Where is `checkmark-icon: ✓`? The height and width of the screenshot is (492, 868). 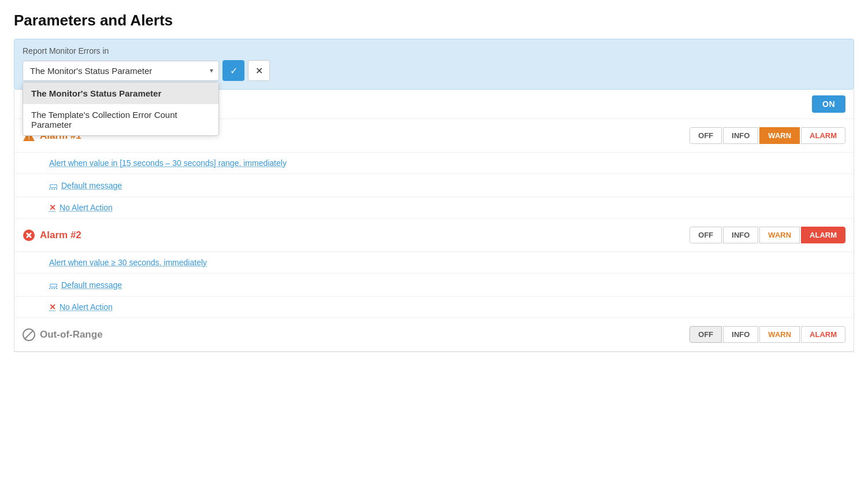
checkmark-icon: ✓ is located at coordinates (233, 71).